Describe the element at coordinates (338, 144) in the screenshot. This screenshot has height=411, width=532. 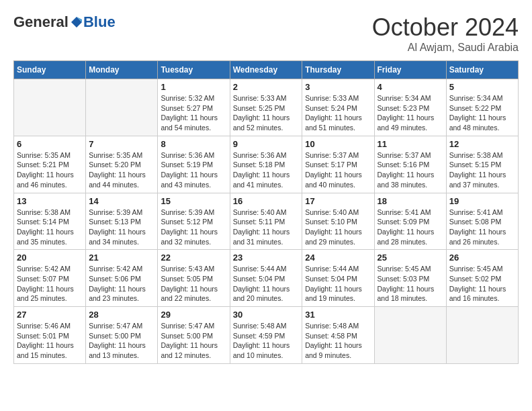
I see `day-number: 10` at that location.